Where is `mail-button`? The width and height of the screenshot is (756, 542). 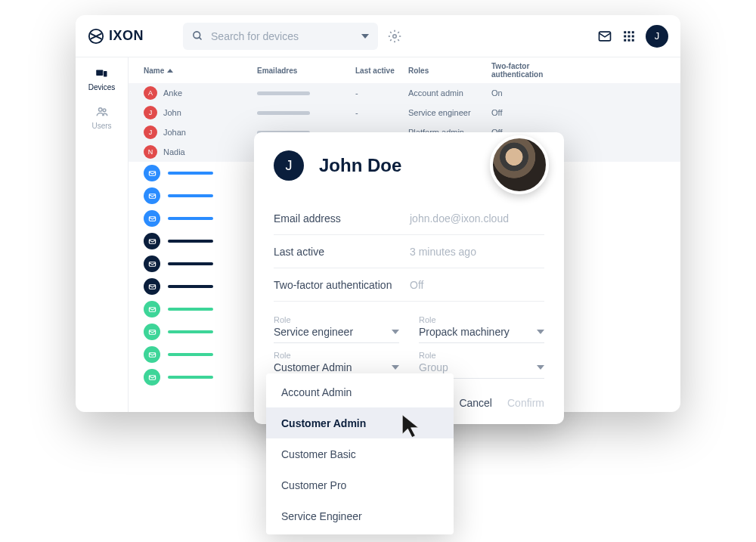
mail-button is located at coordinates (605, 36).